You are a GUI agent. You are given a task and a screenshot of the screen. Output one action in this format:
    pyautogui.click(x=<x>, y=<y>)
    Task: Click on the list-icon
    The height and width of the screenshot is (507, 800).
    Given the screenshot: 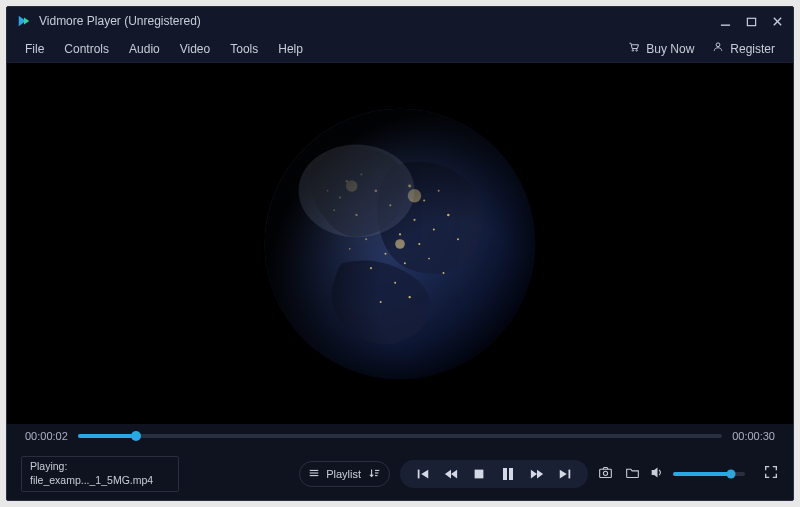 What is the action you would take?
    pyautogui.click(x=314, y=474)
    